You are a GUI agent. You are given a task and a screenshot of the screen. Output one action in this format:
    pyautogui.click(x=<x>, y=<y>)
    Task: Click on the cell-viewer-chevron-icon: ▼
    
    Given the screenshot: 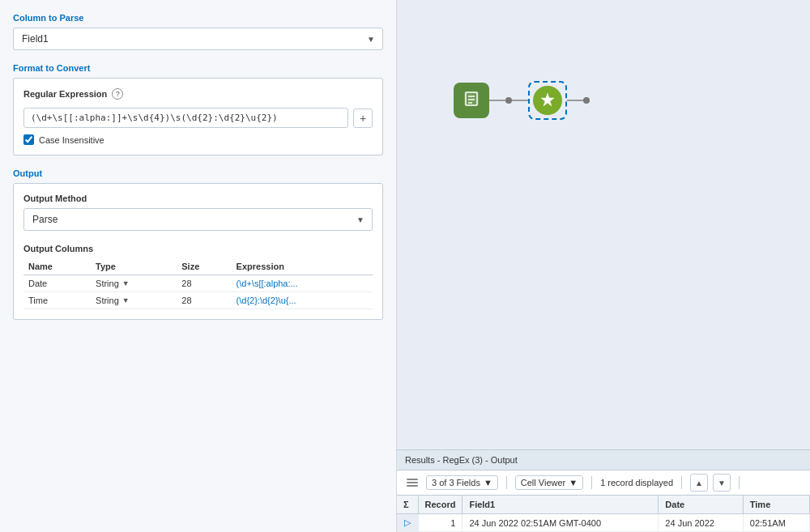 What is the action you would take?
    pyautogui.click(x=573, y=483)
    